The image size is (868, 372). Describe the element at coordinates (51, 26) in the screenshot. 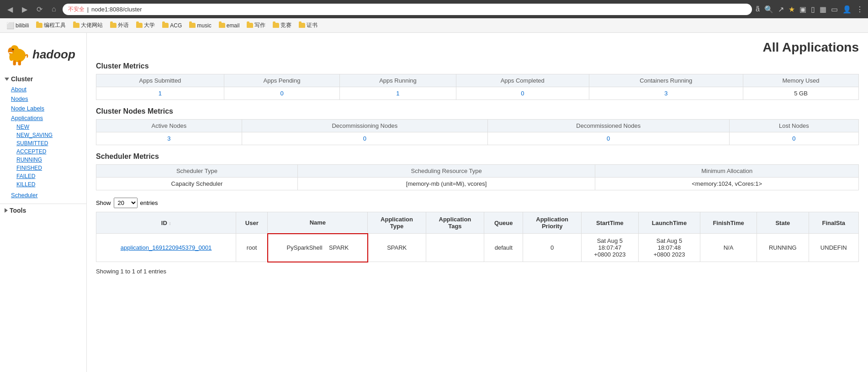

I see `bookmark-biancheng: 编程工具` at that location.